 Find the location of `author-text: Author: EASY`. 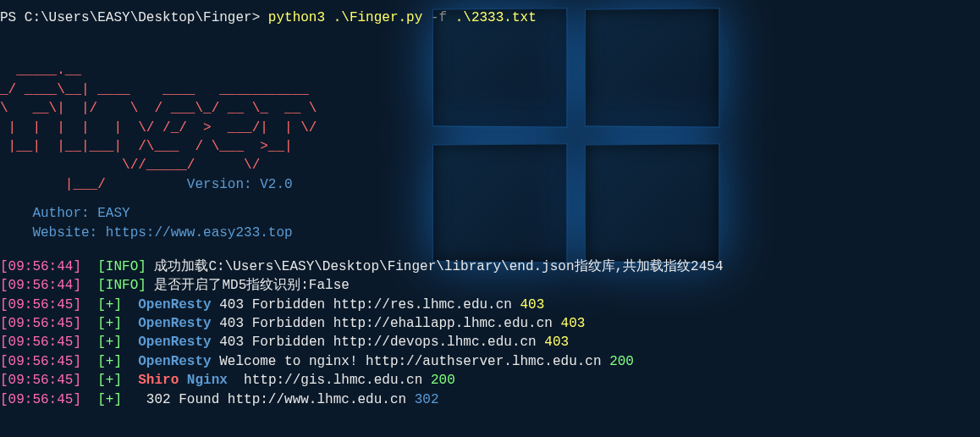

author-text: Author: EASY is located at coordinates (81, 213).